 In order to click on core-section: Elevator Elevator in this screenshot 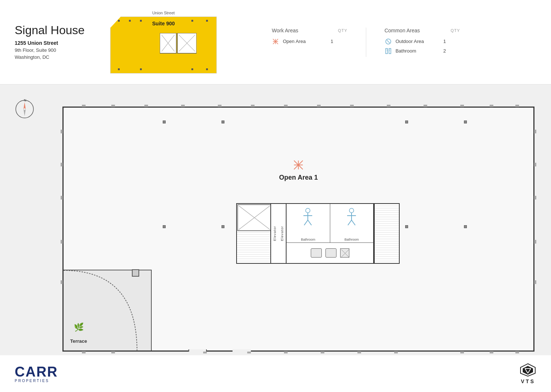, I will do `click(318, 234)`.